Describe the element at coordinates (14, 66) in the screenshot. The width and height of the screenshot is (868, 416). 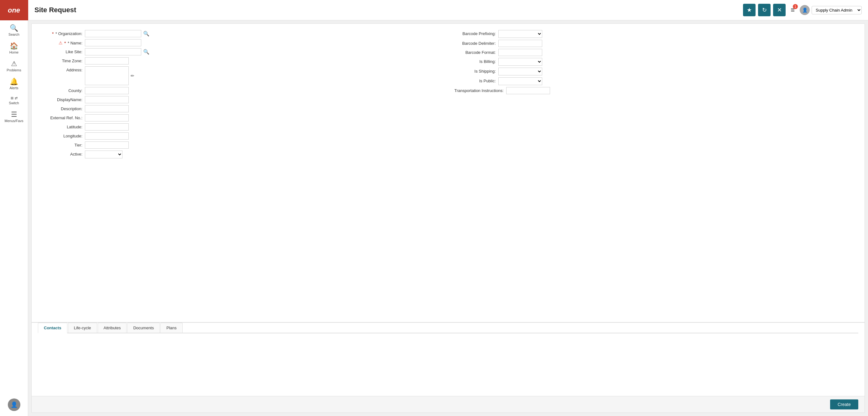
I see `sidebar-item-problems: ⚠ Problems` at that location.